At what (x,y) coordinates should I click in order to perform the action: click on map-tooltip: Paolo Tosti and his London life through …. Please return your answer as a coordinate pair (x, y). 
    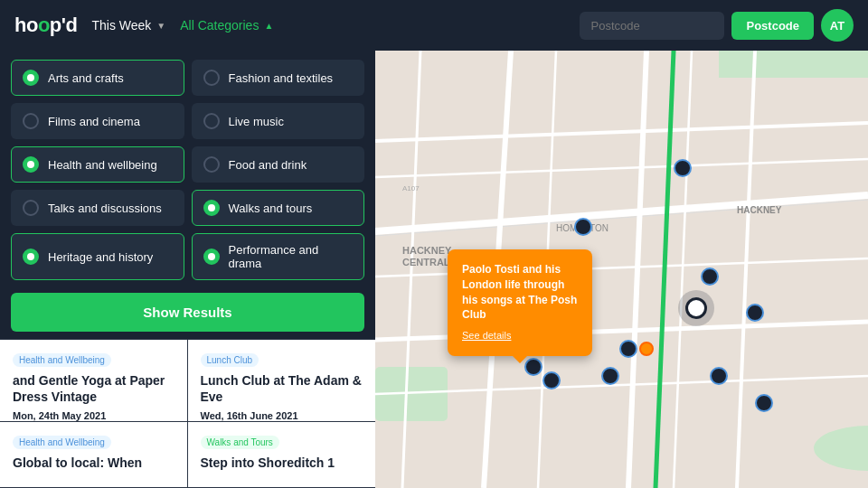
    Looking at the image, I should click on (520, 303).